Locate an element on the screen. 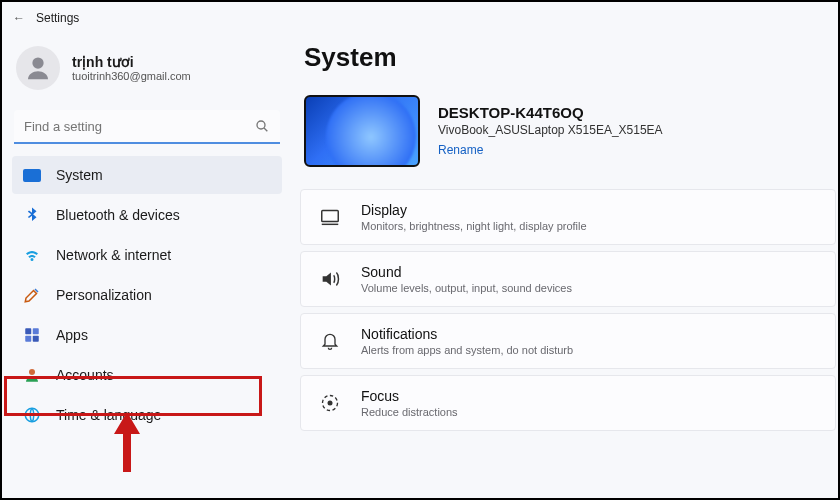 The width and height of the screenshot is (840, 500). device-model: VivoBook_ASUSLaptop X515EA_X515EA is located at coordinates (550, 130).